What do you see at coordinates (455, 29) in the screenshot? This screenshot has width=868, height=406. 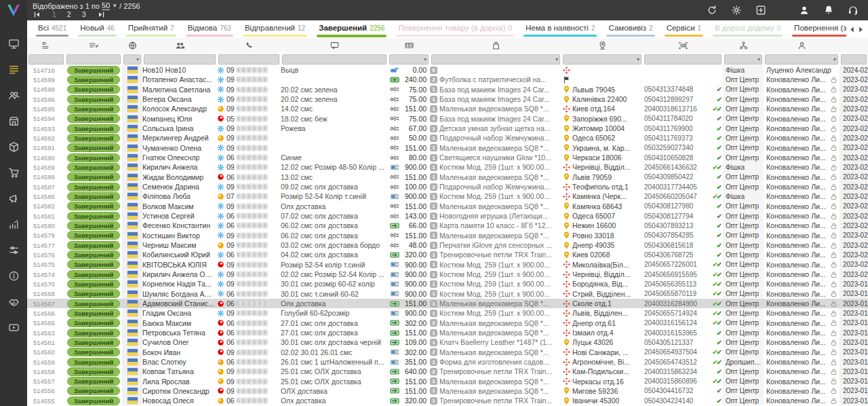 I see `tab-повернення-товару-в-дорозі-: Повернення товару (в дорозі)0` at bounding box center [455, 29].